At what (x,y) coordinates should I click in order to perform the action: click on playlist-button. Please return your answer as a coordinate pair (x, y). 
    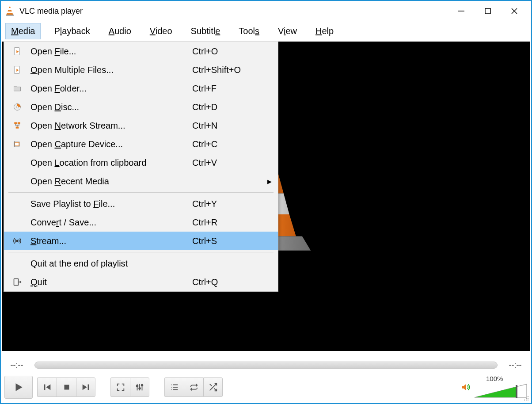
    Looking at the image, I should click on (174, 387).